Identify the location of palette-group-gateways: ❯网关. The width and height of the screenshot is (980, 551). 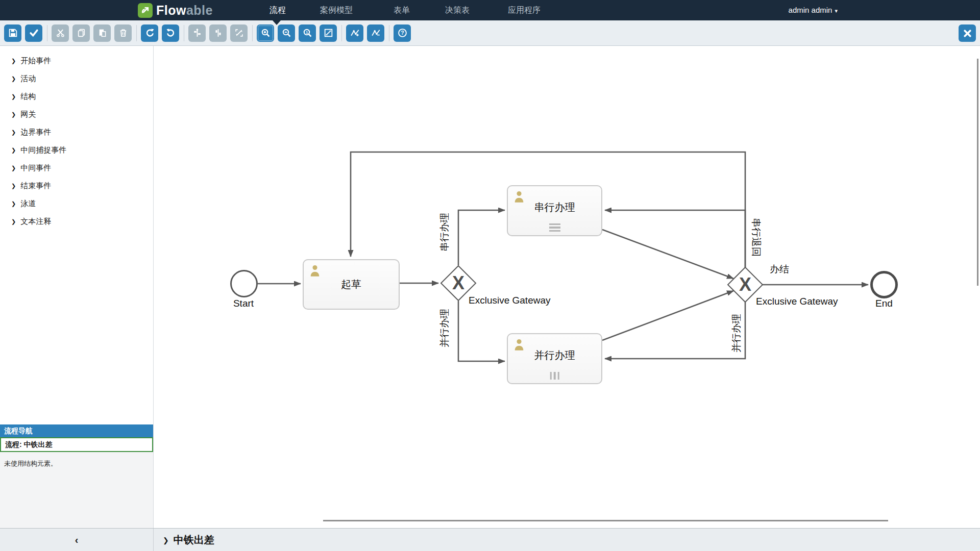
(77, 114).